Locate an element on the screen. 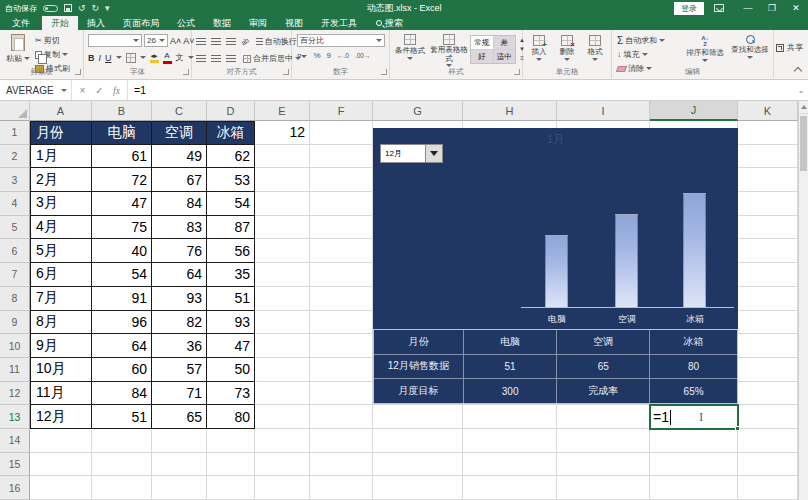 Image resolution: width=808 pixels, height=500 pixels. cell-K6 is located at coordinates (768, 251).